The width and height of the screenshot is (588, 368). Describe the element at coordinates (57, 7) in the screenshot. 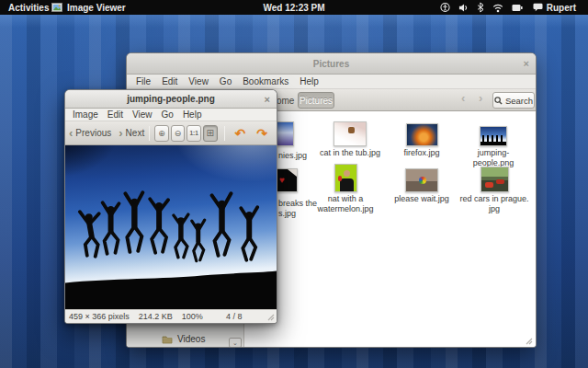

I see `image-viewer-app-icon` at that location.